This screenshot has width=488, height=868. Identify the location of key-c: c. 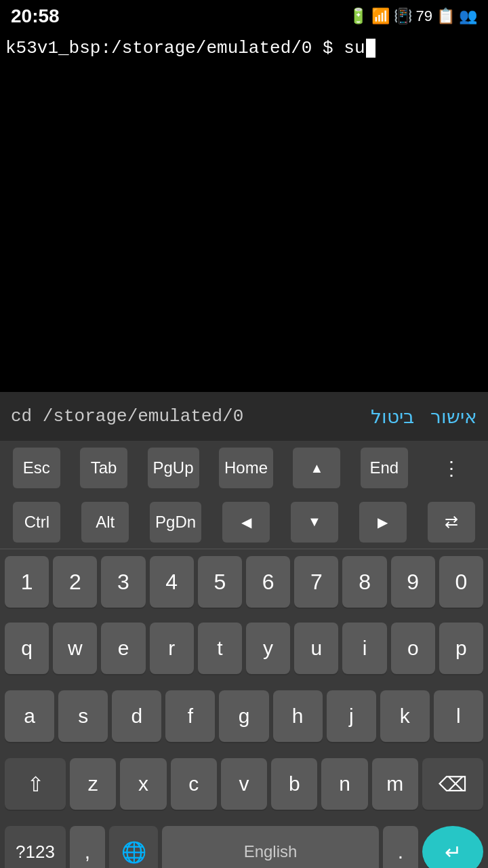
(194, 784).